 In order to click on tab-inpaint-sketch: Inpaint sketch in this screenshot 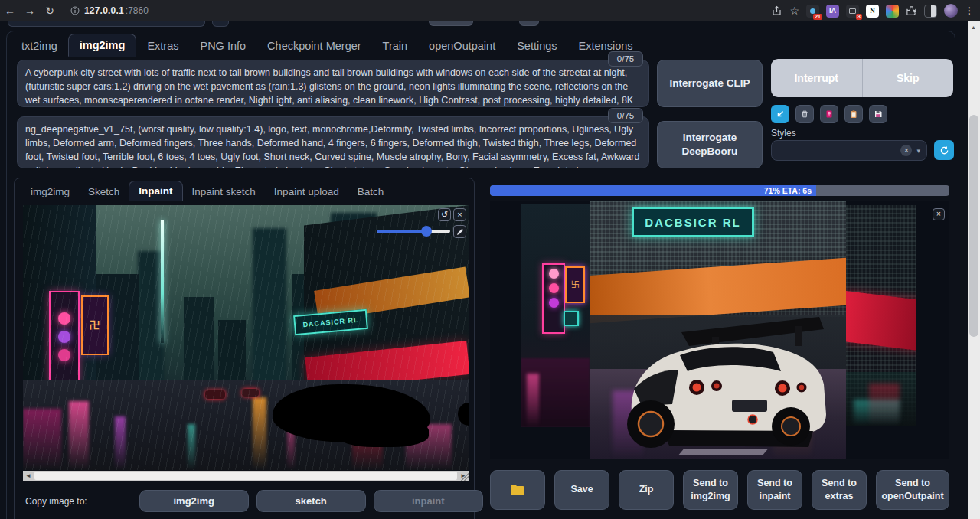, I will do `click(224, 191)`.